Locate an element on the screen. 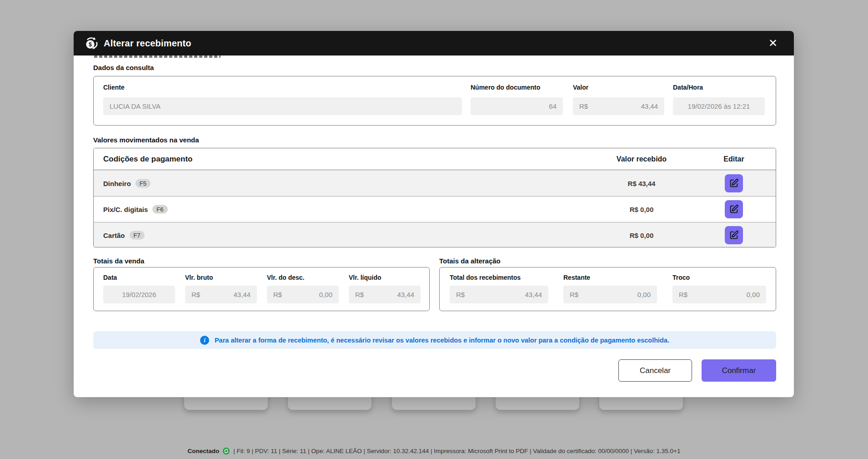 Image resolution: width=868 pixels, height=459 pixels. cliente-label: Cliente is located at coordinates (114, 87).